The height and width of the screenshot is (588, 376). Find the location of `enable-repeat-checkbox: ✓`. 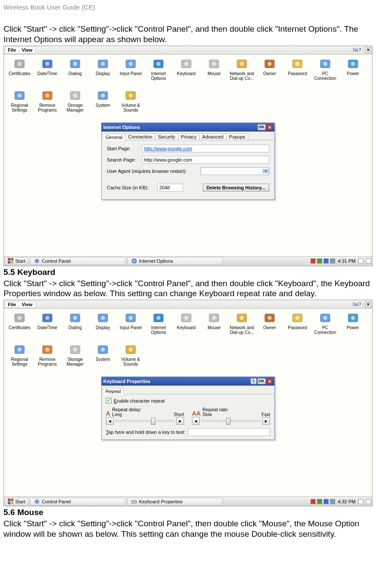

enable-repeat-checkbox: ✓ is located at coordinates (109, 400).